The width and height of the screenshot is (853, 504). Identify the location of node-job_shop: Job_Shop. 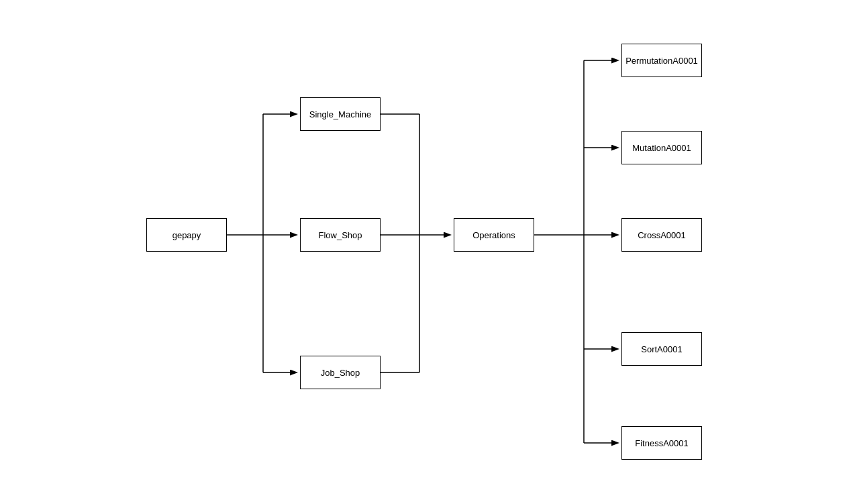
(340, 372).